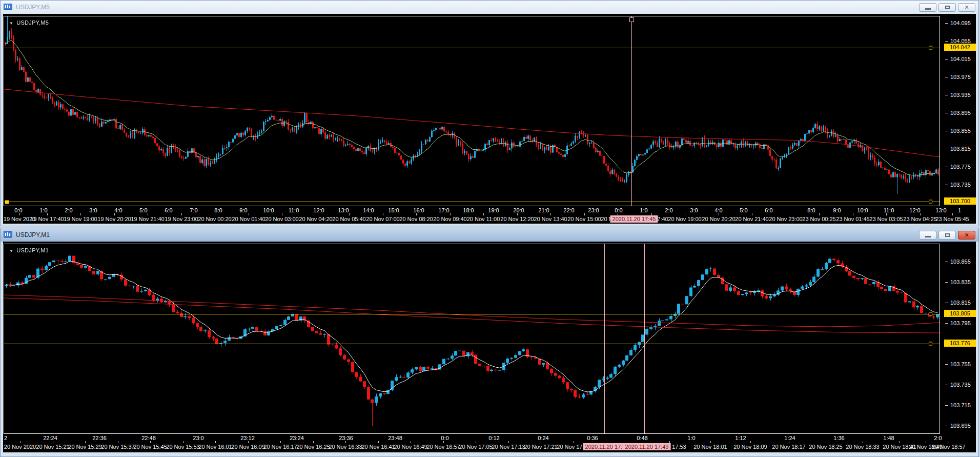  What do you see at coordinates (484, 219) in the screenshot?
I see `date-axis-label: 20 Nov 11:00` at bounding box center [484, 219].